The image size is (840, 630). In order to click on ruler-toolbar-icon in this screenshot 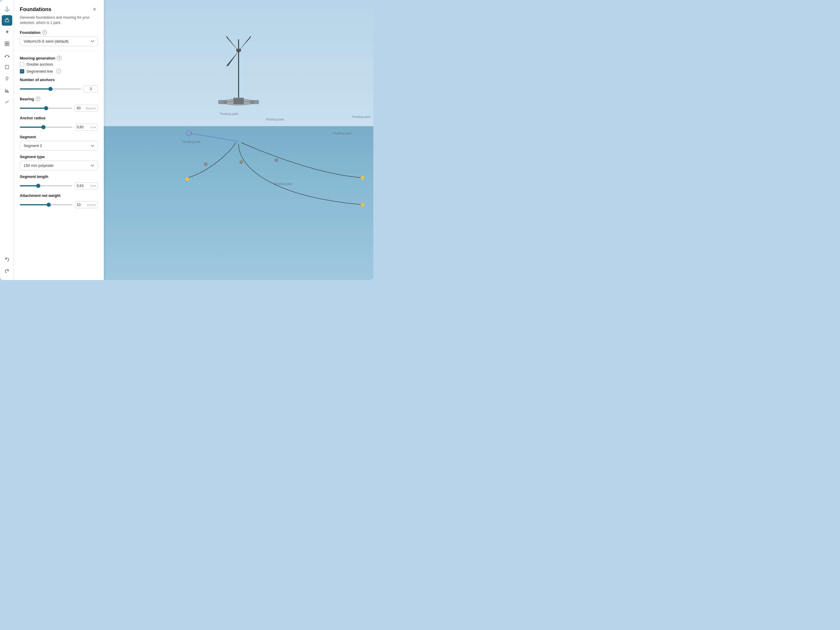, I will do `click(7, 102)`.